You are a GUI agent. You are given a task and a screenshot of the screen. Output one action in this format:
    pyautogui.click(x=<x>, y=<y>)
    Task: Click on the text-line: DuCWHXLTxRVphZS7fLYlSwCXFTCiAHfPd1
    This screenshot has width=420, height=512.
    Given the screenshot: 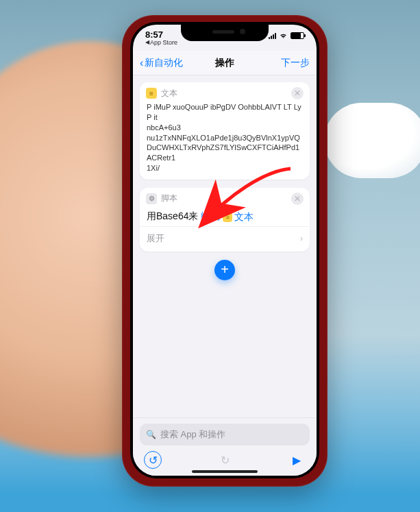 What is the action you would take?
    pyautogui.click(x=225, y=148)
    